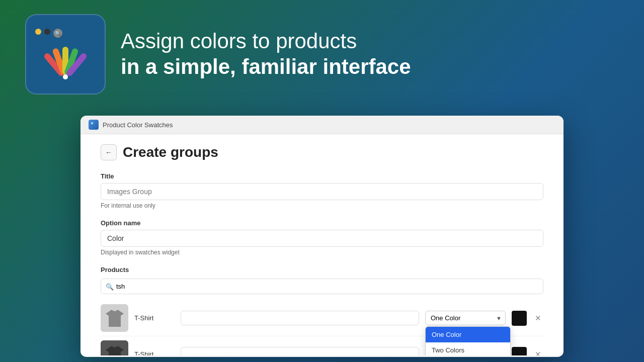 The image size is (644, 362). What do you see at coordinates (171, 152) in the screenshot?
I see `page-title: Create groups` at bounding box center [171, 152].